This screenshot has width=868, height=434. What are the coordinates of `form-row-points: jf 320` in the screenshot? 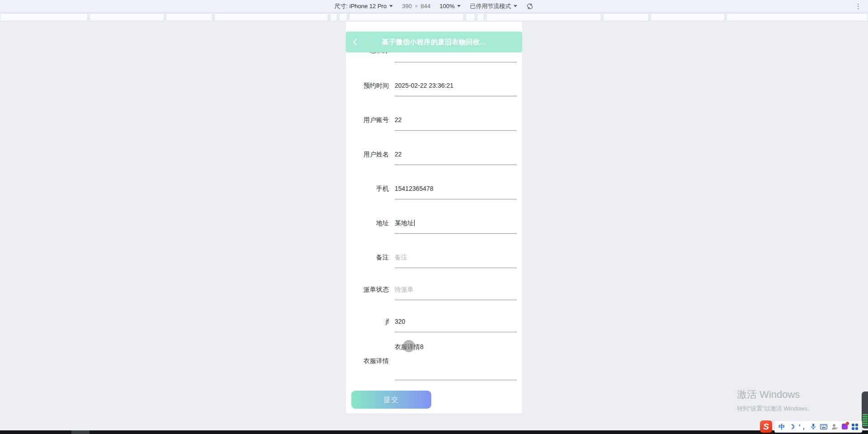 It's located at (431, 325).